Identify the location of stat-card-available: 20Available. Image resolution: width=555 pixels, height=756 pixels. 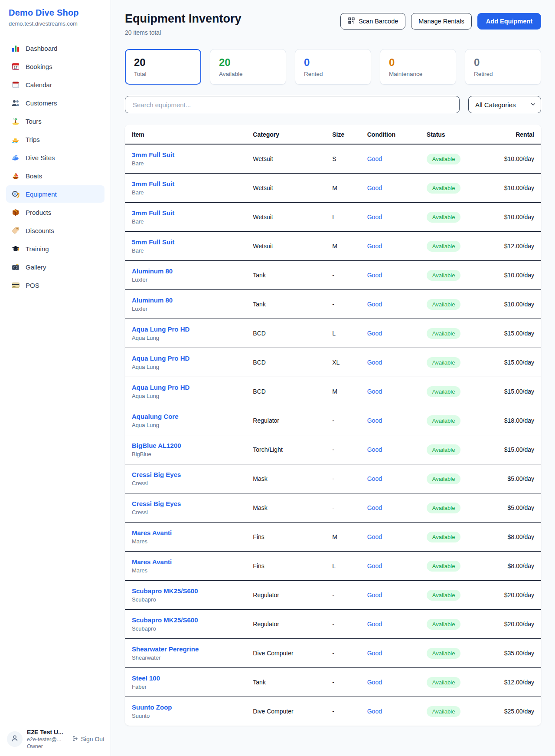
(248, 67).